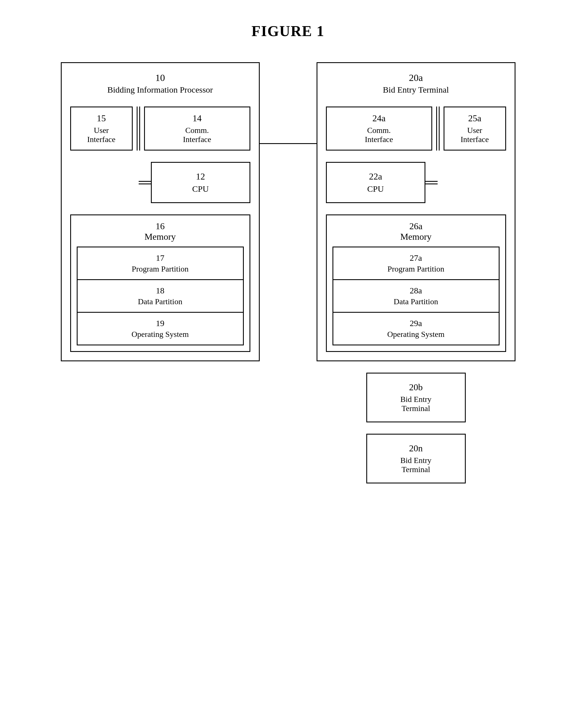  What do you see at coordinates (416, 465) in the screenshot?
I see `bet-20n-name: Bid EntryTerminal` at bounding box center [416, 465].